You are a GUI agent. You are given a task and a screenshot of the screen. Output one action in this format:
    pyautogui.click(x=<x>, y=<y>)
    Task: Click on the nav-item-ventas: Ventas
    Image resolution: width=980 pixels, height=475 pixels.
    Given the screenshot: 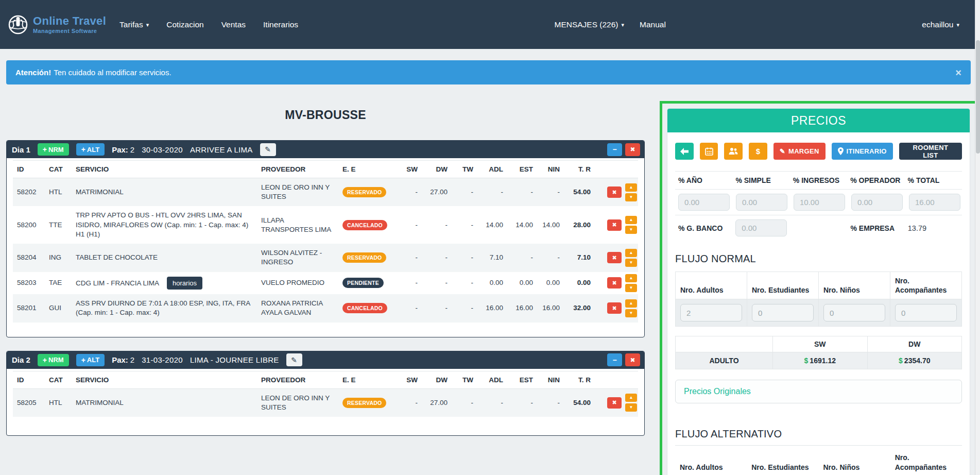 What is the action you would take?
    pyautogui.click(x=234, y=25)
    